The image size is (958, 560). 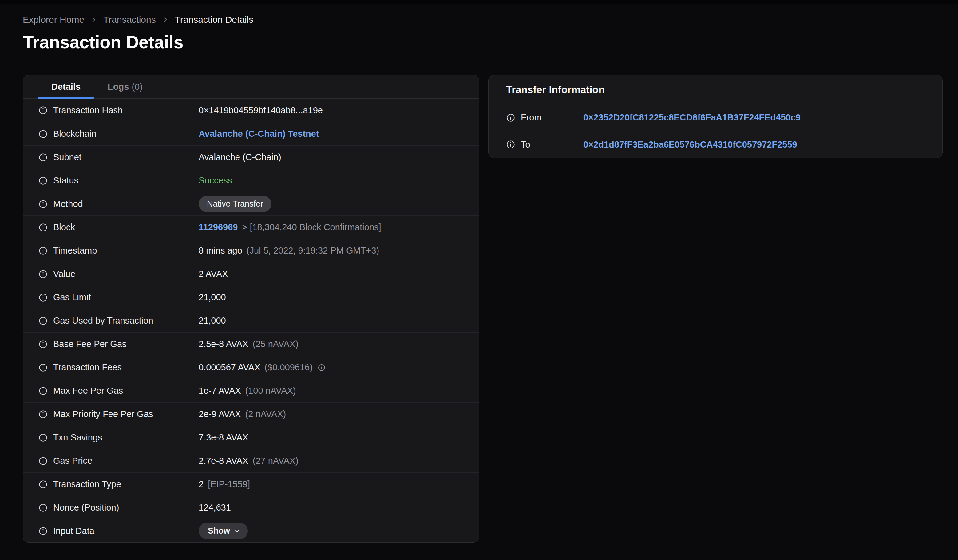 I want to click on tab-logs-label: Logs, so click(x=118, y=87).